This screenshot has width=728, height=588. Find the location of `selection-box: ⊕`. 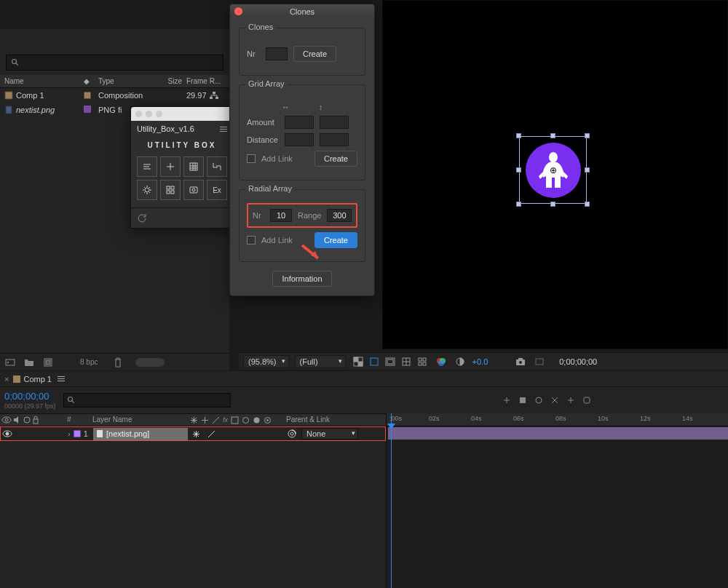

selection-box: ⊕ is located at coordinates (553, 170).